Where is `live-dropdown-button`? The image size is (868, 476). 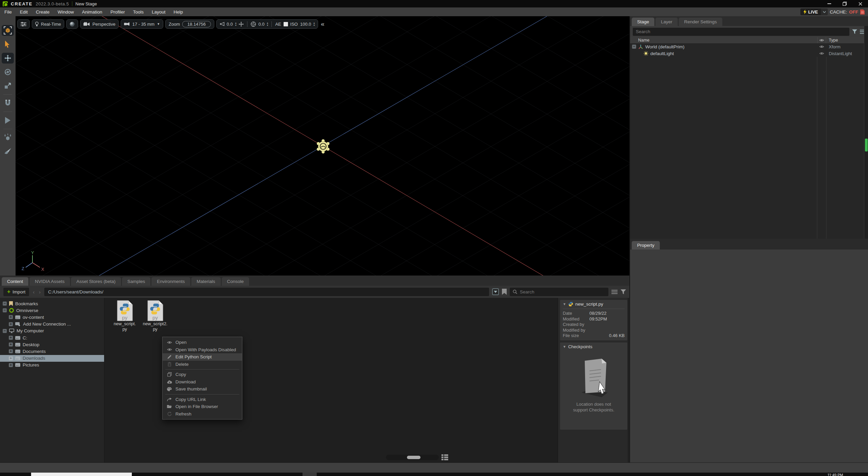 live-dropdown-button is located at coordinates (824, 12).